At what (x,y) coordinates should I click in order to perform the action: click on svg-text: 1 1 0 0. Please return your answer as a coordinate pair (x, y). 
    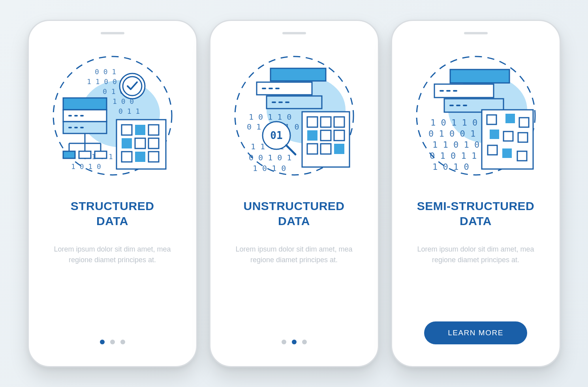
    Looking at the image, I should click on (102, 81).